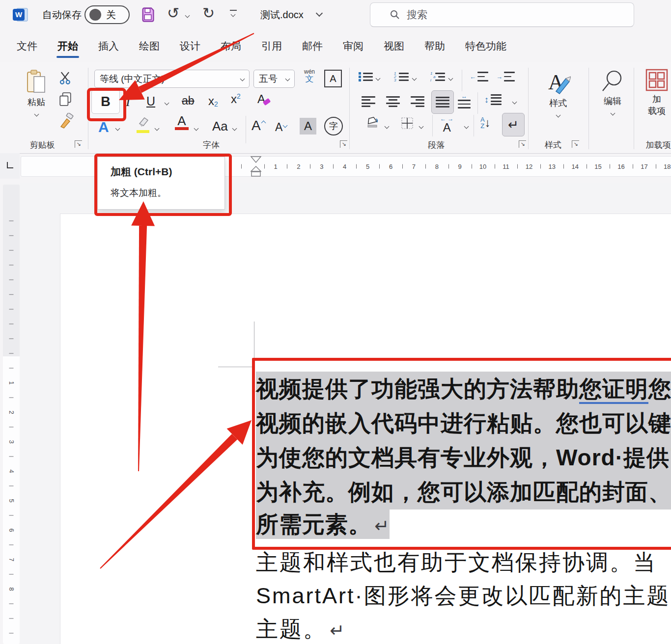 The width and height of the screenshot is (671, 644). I want to click on font-group-label: 字体, so click(211, 145).